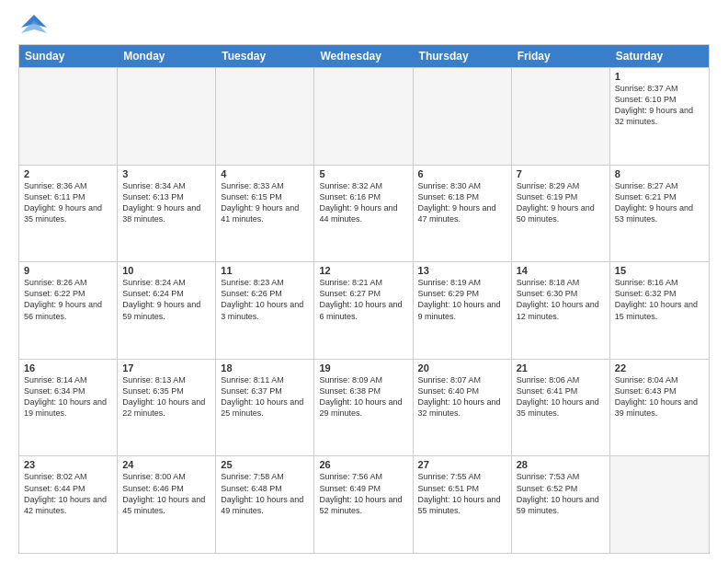 This screenshot has height=563, width=728. Describe the element at coordinates (561, 408) in the screenshot. I see `calendar-cell: 21Sunrise: 8:06 AM Sunset: 6:41 PM Dayli…` at that location.